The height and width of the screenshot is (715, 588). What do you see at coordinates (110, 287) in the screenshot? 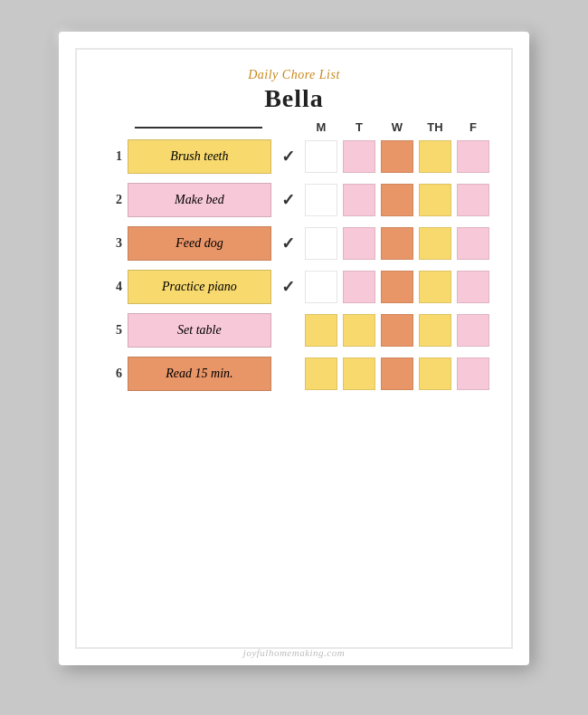
I see `row-number-4: 4` at bounding box center [110, 287].